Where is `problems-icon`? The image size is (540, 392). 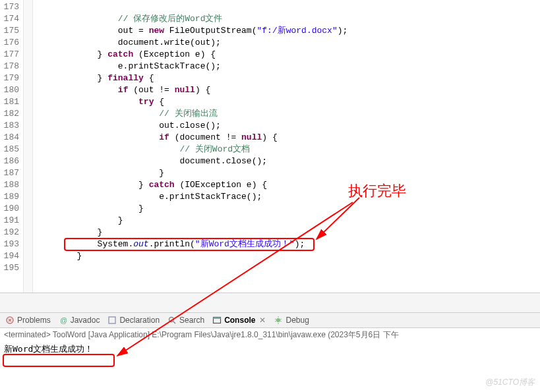 problems-icon is located at coordinates (10, 320).